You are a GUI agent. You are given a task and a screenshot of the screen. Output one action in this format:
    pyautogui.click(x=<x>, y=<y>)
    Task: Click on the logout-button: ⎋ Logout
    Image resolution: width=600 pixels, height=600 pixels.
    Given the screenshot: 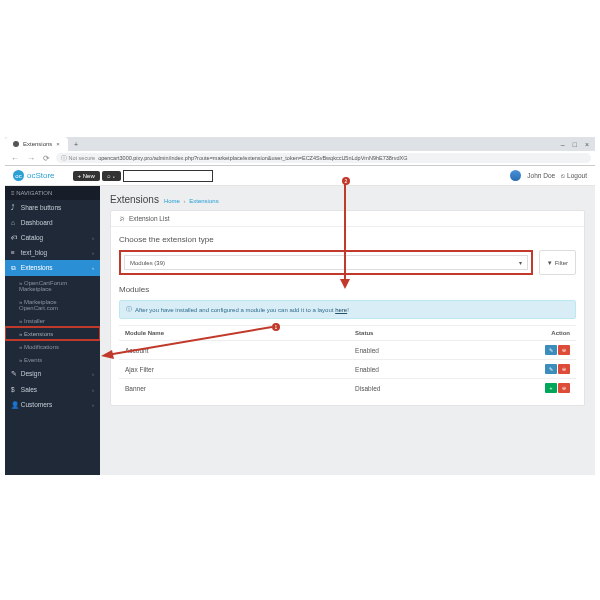 What is the action you would take?
    pyautogui.click(x=574, y=176)
    